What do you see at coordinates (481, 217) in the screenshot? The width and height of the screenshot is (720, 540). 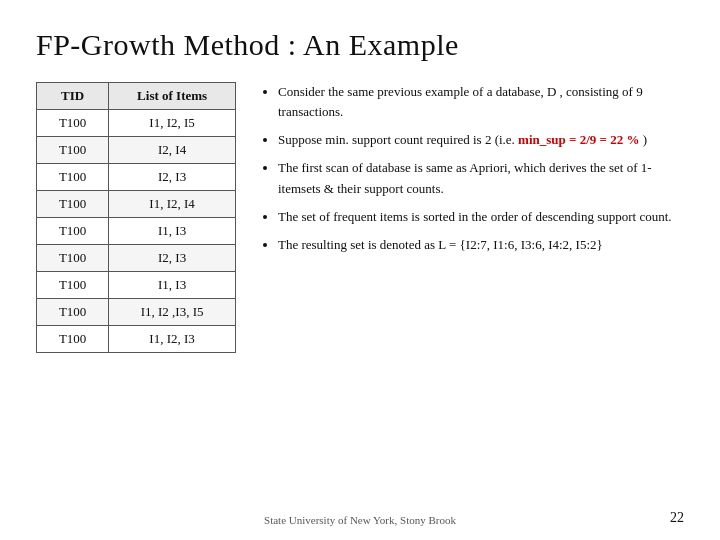 I see `bullet-item: The set of frequent items is sorted in t…` at bounding box center [481, 217].